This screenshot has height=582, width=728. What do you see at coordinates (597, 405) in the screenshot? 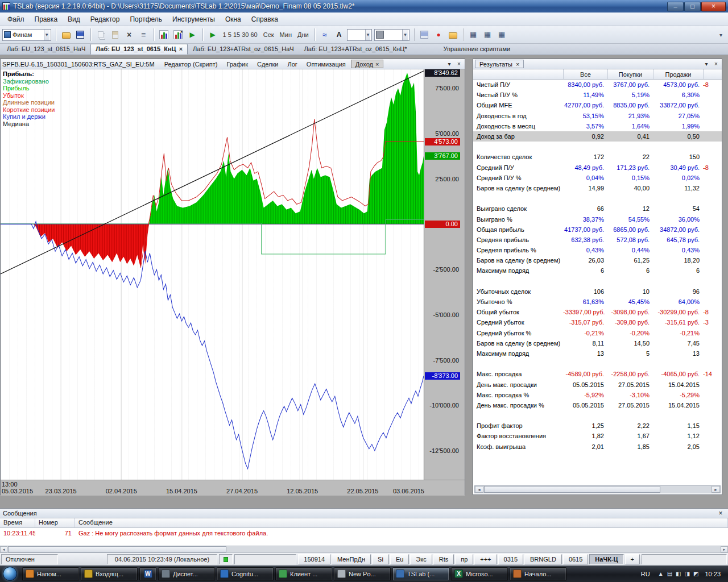
I see `results-row-31: День макс. просадки %05.05.201527.05.201…` at bounding box center [597, 405].